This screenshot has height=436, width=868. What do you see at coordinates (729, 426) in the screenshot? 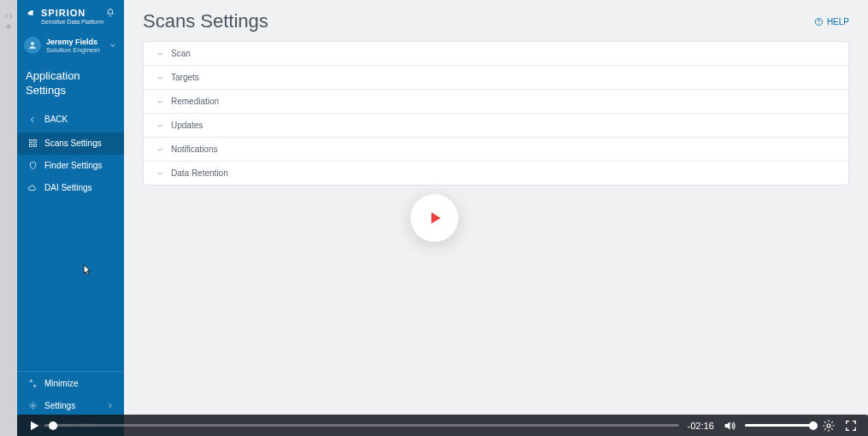
I see `video-volume-button` at bounding box center [729, 426].